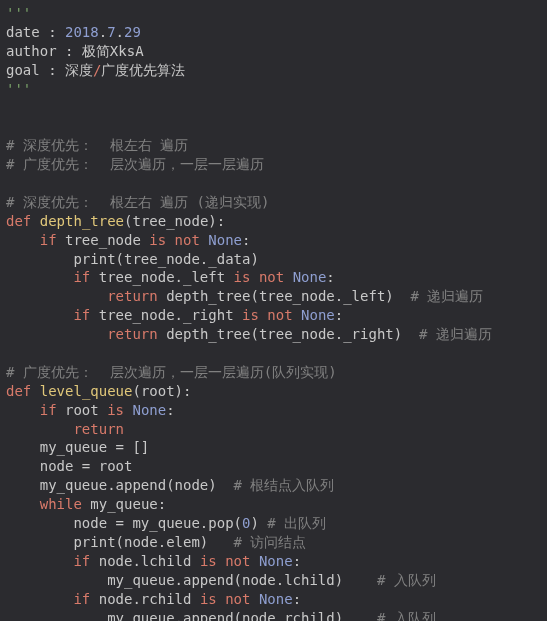 The width and height of the screenshot is (547, 621). What do you see at coordinates (44, 51) in the screenshot?
I see `doc-author-label: author :` at bounding box center [44, 51].